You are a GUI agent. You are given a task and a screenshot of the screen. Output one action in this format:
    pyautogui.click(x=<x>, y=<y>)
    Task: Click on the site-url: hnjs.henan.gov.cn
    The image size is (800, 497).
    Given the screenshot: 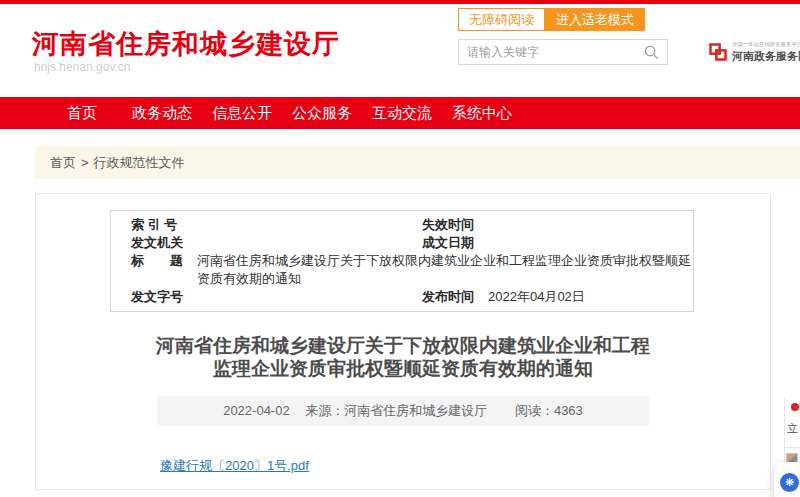 What is the action you would take?
    pyautogui.click(x=82, y=67)
    